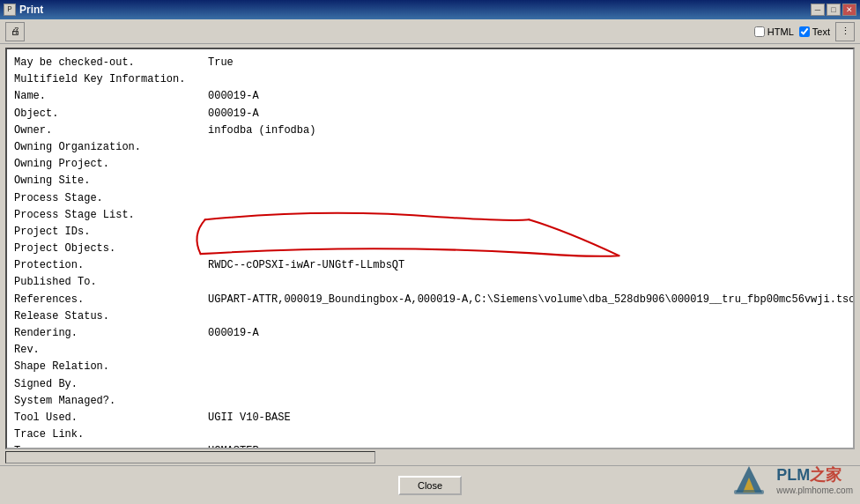 This screenshot has height=504, width=860. Describe the element at coordinates (430, 115) in the screenshot. I see `table-row: Object. 000019-A` at that location.